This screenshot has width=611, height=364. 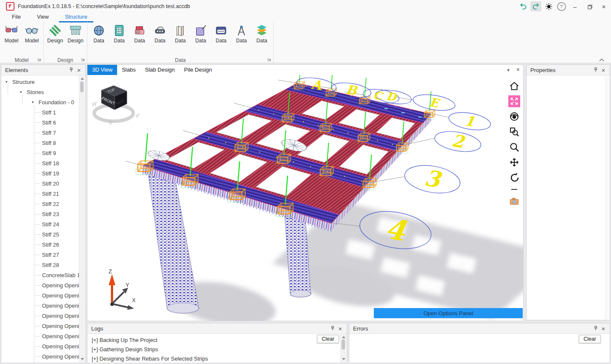 I want to click on document-tab: Slabs, so click(x=129, y=70).